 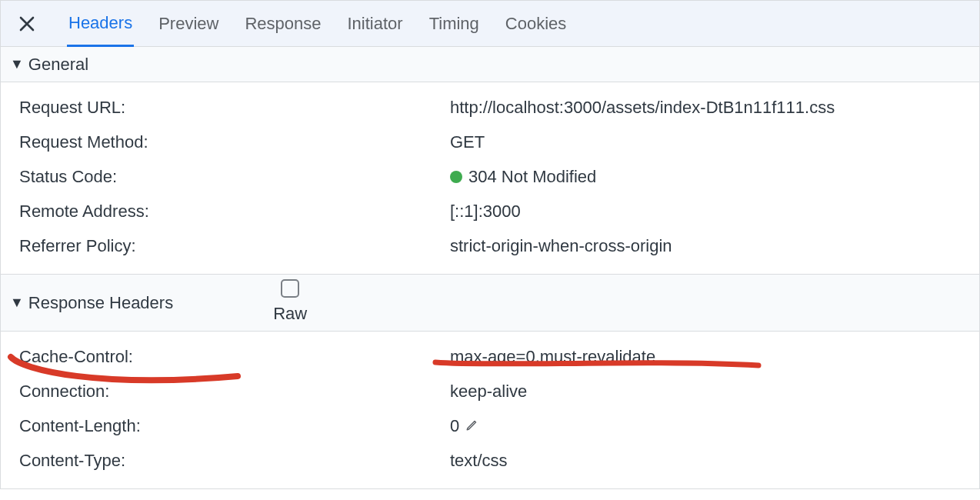 What do you see at coordinates (705, 142) in the screenshot?
I see `value-request-method: GET` at bounding box center [705, 142].